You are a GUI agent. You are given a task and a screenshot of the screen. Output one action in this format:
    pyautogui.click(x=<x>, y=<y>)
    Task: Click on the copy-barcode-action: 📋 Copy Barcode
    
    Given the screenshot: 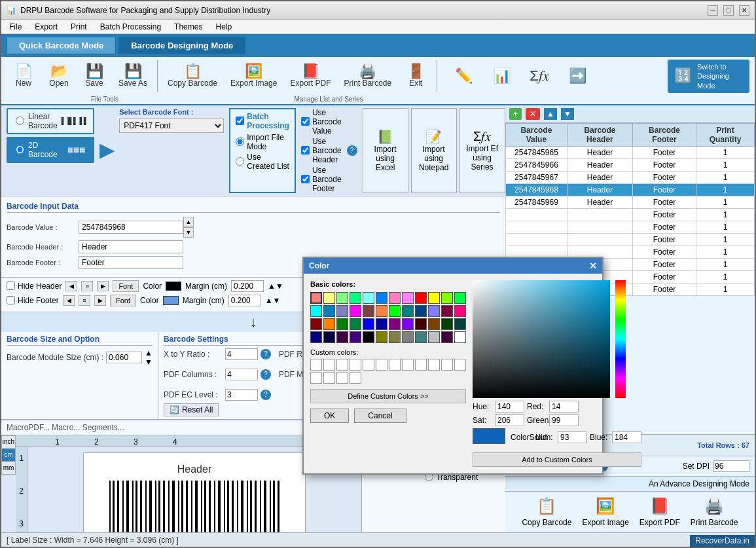 What is the action you would take?
    pyautogui.click(x=547, y=512)
    